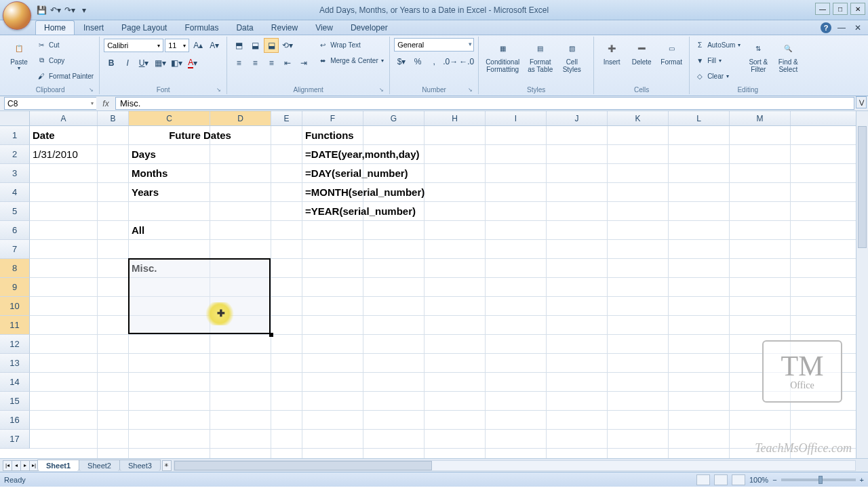 The width and height of the screenshot is (868, 488). What do you see at coordinates (255, 63) in the screenshot?
I see `align-center-button: ≡` at bounding box center [255, 63].